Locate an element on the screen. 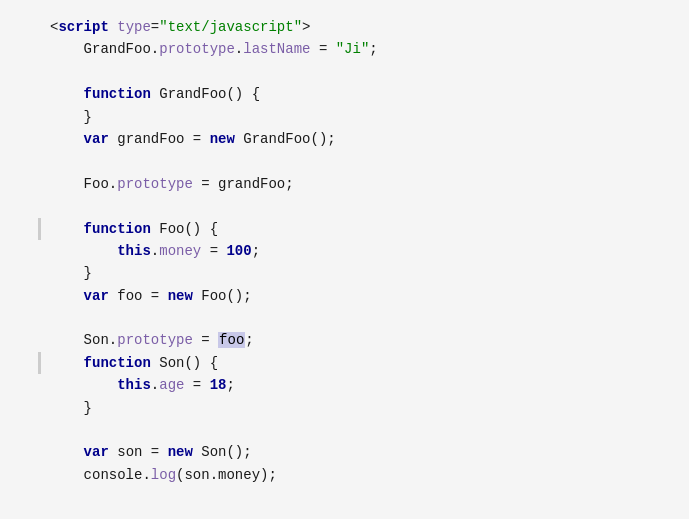 The height and width of the screenshot is (519, 689). code-line-6: var grandFoo = new GrandFoo(); is located at coordinates (370, 139).